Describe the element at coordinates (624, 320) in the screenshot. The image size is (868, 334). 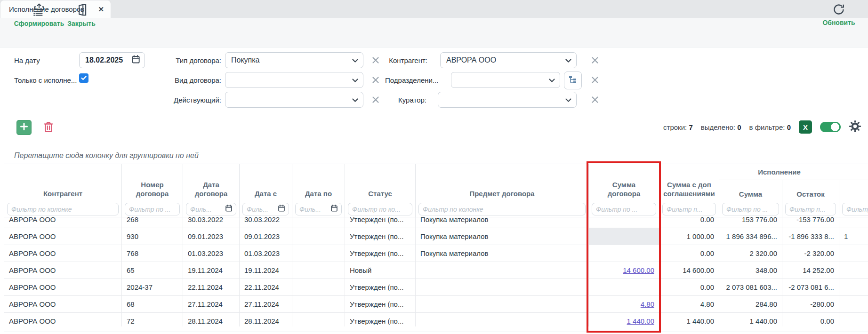
I see `cell-contract-sum: 1 440.00` at that location.